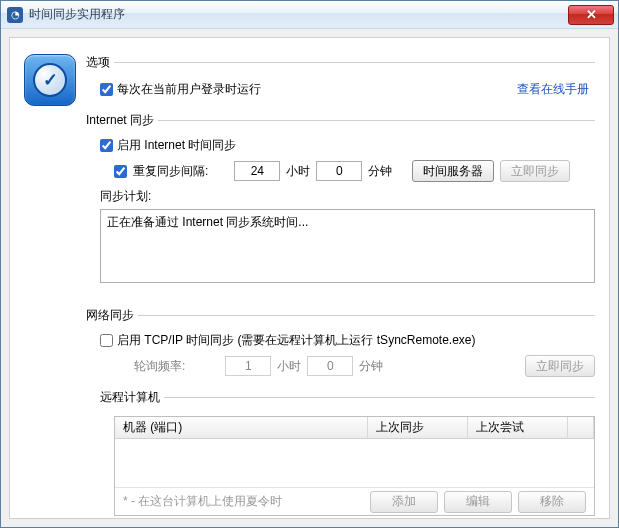  What do you see at coordinates (518, 428) in the screenshot?
I see `col-last-try-header: 上次尝试` at bounding box center [518, 428].